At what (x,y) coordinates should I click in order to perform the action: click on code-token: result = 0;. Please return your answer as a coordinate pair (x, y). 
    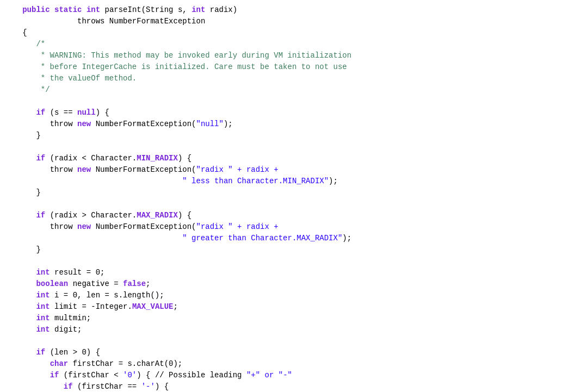
    Looking at the image, I should click on (77, 273).